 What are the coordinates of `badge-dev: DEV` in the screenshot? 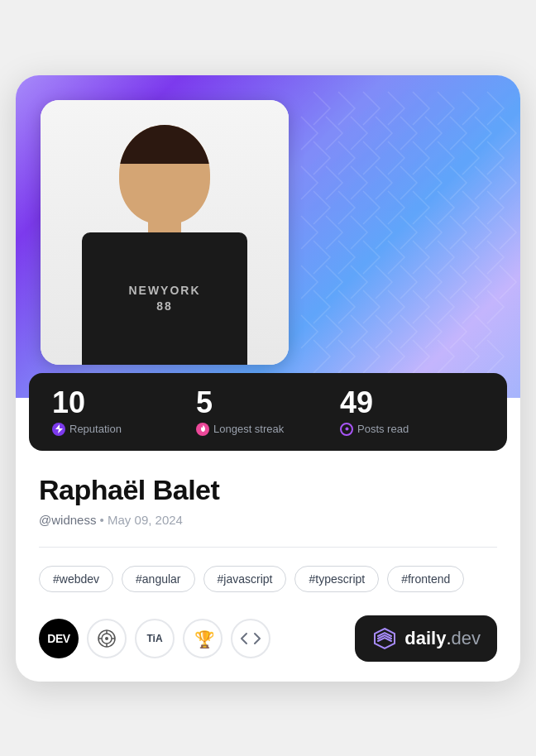 It's located at (59, 639).